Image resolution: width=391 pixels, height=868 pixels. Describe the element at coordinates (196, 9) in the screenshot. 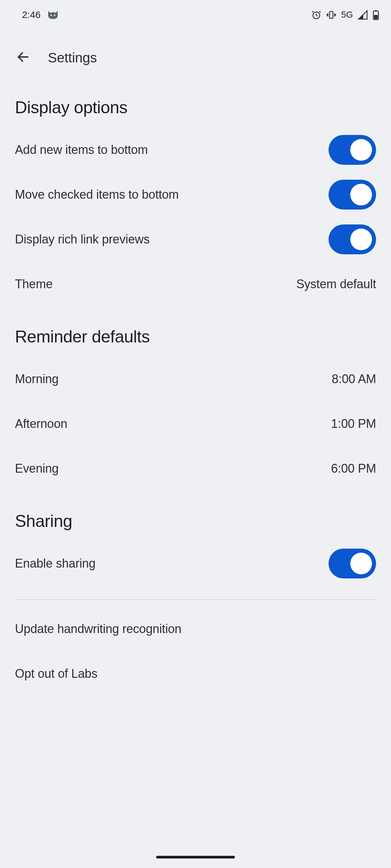

I see `status-bar: 2:46 5G` at that location.